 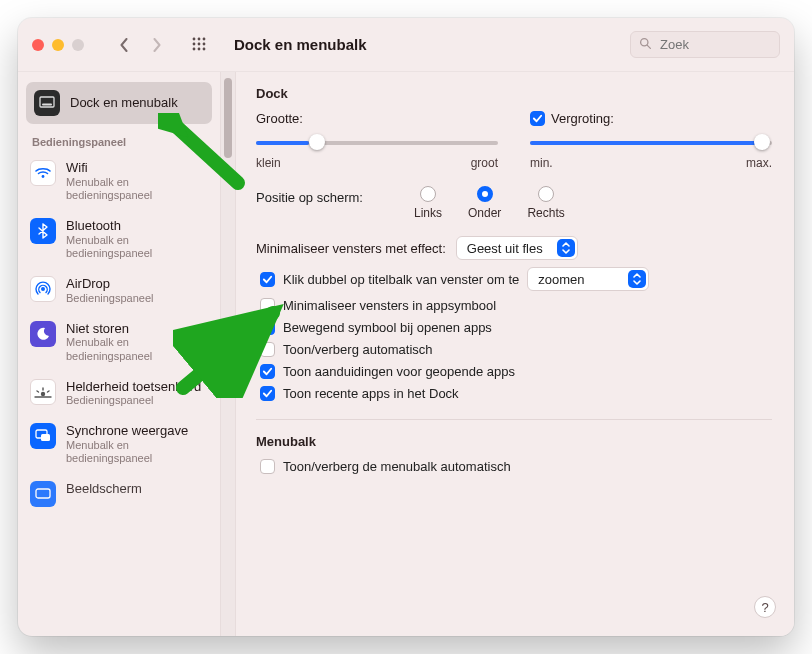 What do you see at coordinates (268, 163) in the screenshot?
I see `size-min: klein` at bounding box center [268, 163].